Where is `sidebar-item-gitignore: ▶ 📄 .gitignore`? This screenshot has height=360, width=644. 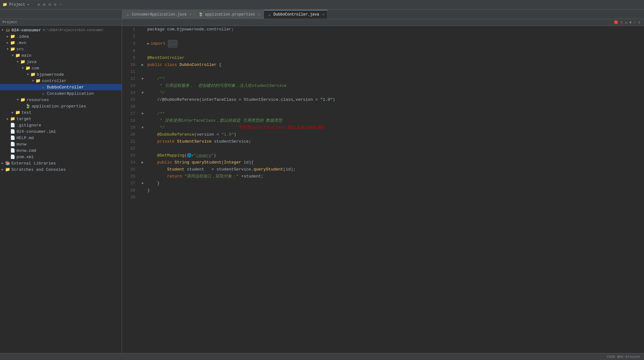
sidebar-item-gitignore: ▶ 📄 .gitignore is located at coordinates (61, 125).